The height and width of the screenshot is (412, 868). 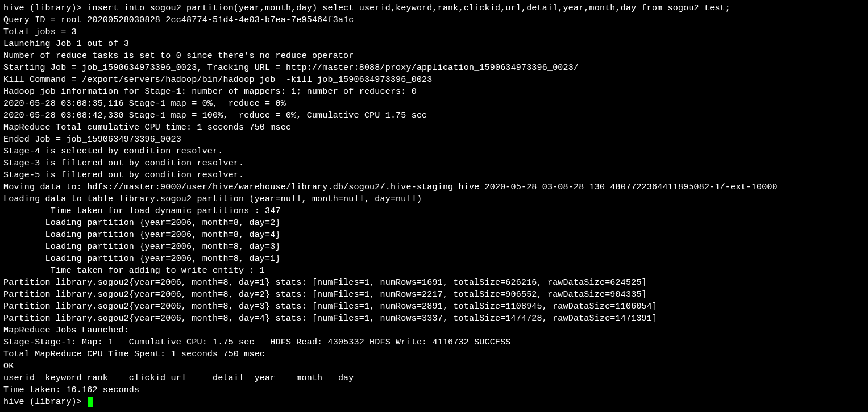 What do you see at coordinates (134, 355) in the screenshot?
I see `terminal-line: Total MapReduce CPU Time Spent: 1 second…` at bounding box center [134, 355].